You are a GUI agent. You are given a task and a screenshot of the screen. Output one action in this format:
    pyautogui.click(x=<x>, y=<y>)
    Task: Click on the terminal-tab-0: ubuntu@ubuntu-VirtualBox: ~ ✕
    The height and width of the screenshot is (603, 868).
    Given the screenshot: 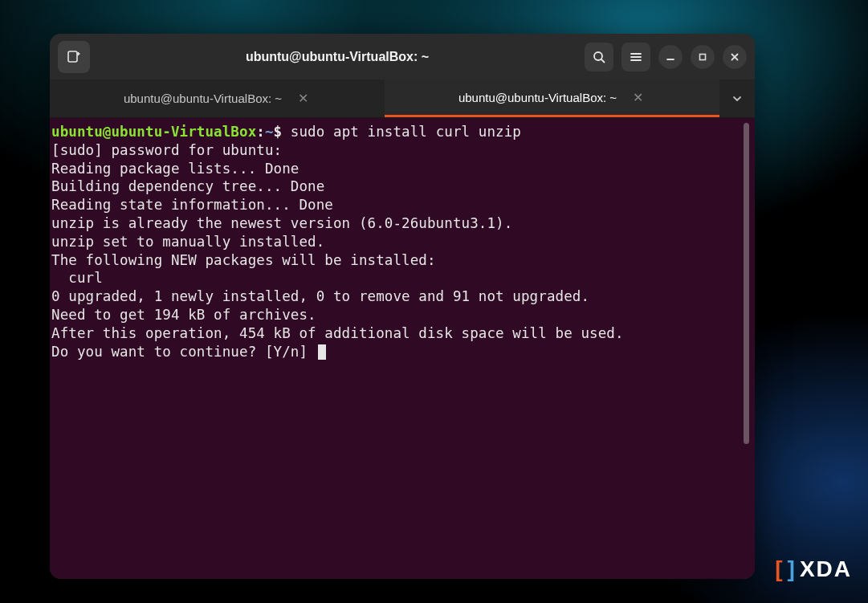 What is the action you would take?
    pyautogui.click(x=217, y=98)
    